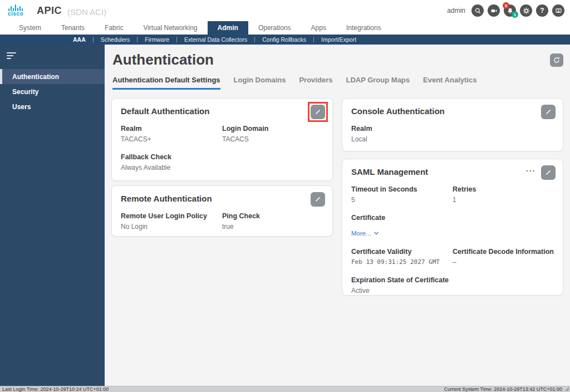  What do you see at coordinates (503, 390) in the screenshot?
I see `current-system-time: Current System Time: 2024-10-29T13:42 UT…` at bounding box center [503, 390].